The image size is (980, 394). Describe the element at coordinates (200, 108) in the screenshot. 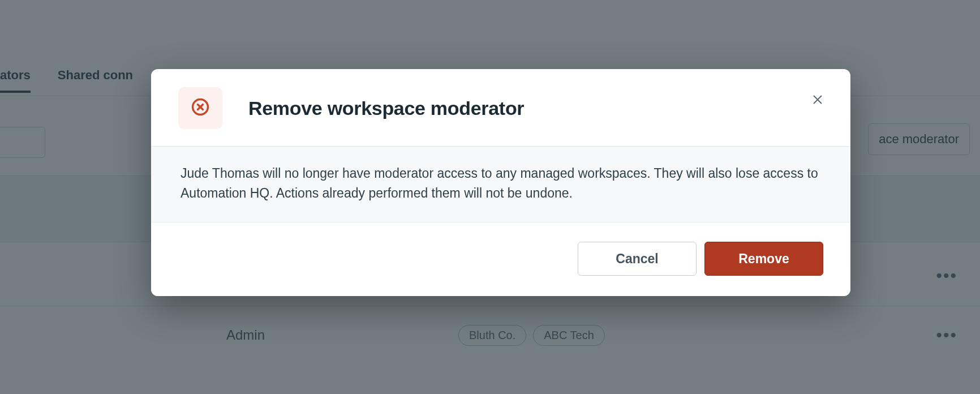

I see `warning-badge` at that location.